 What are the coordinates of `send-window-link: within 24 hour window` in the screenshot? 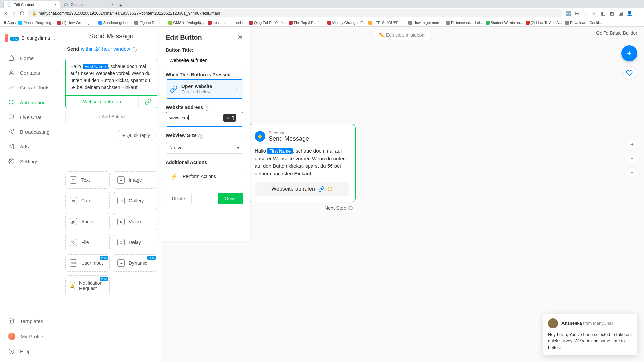 It's located at (106, 49).